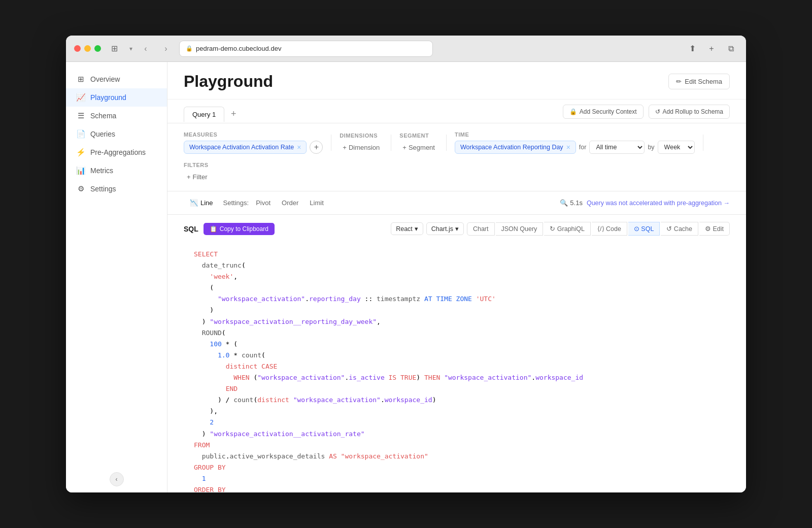  Describe the element at coordinates (457, 468) in the screenshot. I see `code-line-20: GROUP BY` at that location.